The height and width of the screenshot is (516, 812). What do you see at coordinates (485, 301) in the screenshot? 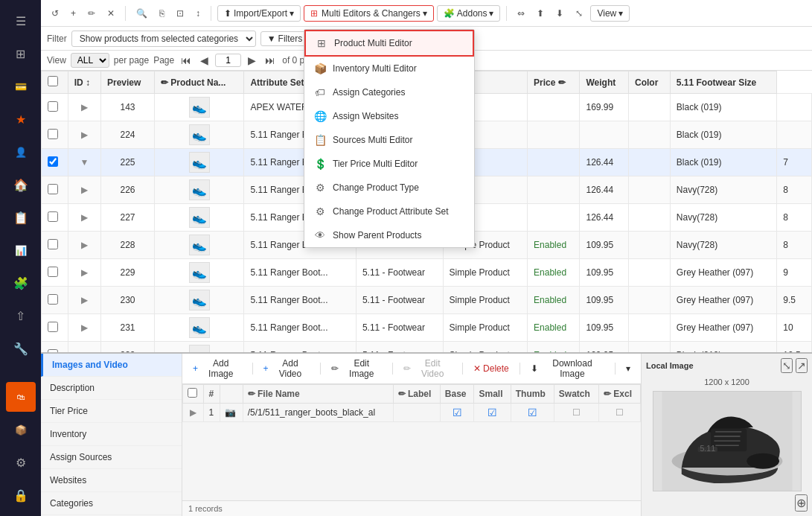
I see `row-type: Simple Product` at bounding box center [485, 301].